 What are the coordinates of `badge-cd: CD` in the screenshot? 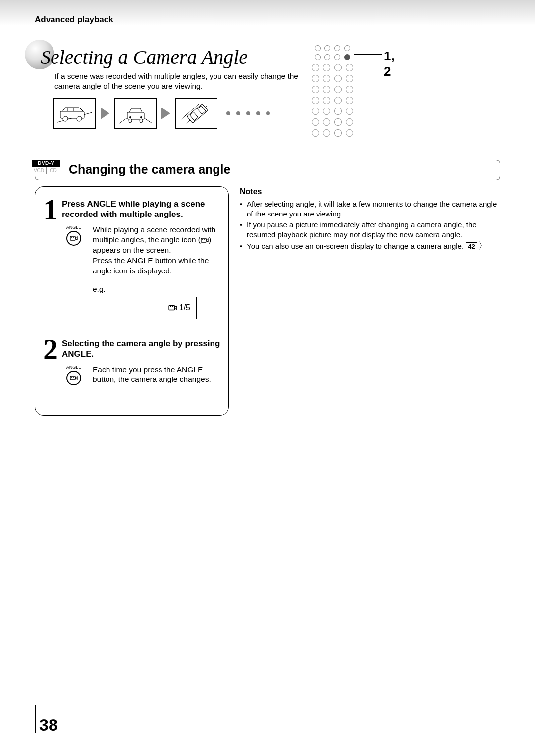 It's located at (54, 170).